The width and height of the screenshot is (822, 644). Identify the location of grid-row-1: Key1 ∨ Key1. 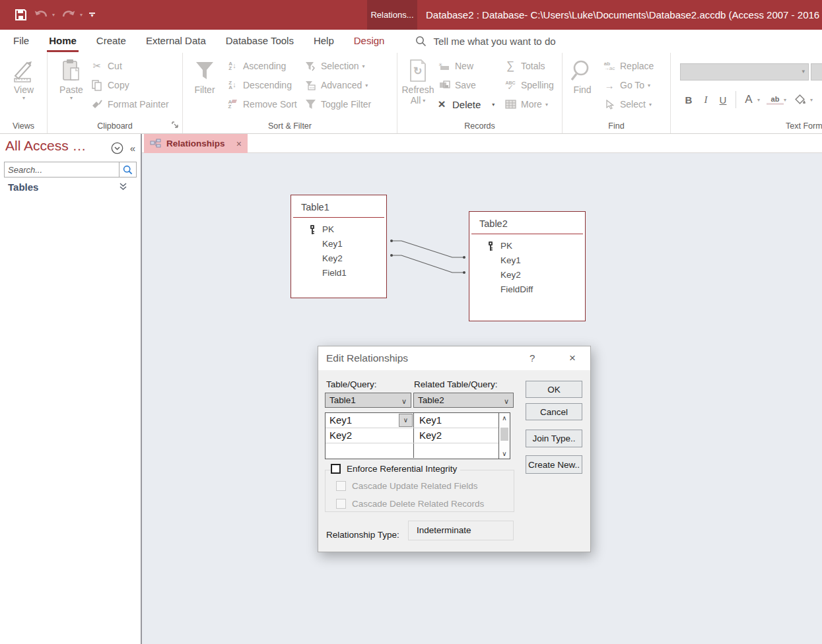
(417, 421).